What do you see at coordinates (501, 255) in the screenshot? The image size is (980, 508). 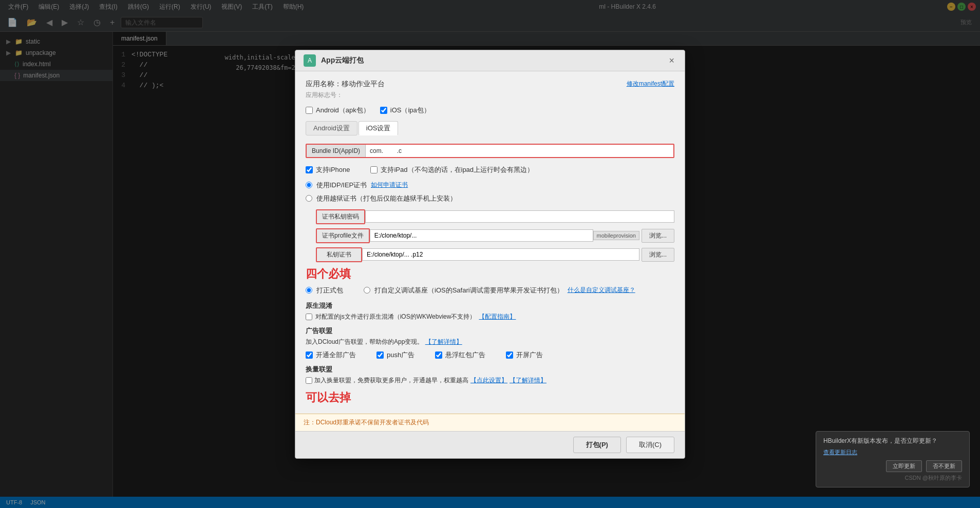 I see `private-key-input` at bounding box center [501, 255].